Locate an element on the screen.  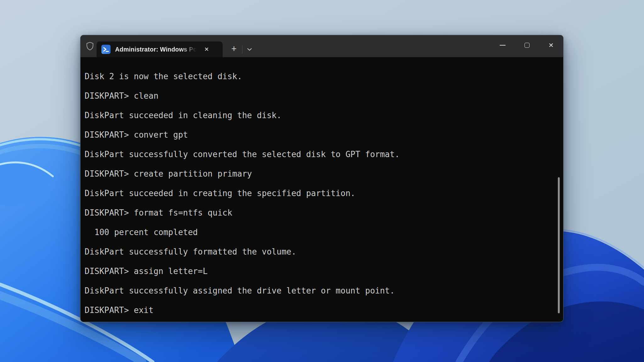
tab-title: Administrator: Windows PowerShell is located at coordinates (156, 50).